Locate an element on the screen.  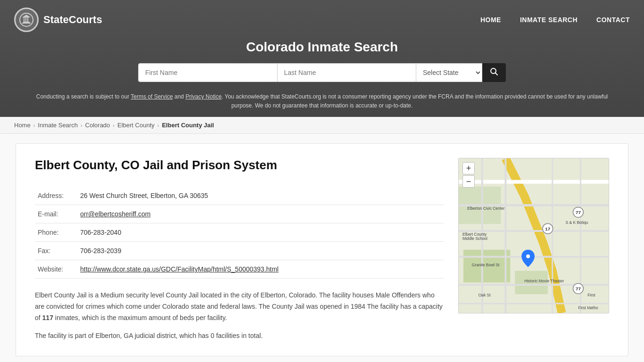
first-name-input is located at coordinates (208, 73).